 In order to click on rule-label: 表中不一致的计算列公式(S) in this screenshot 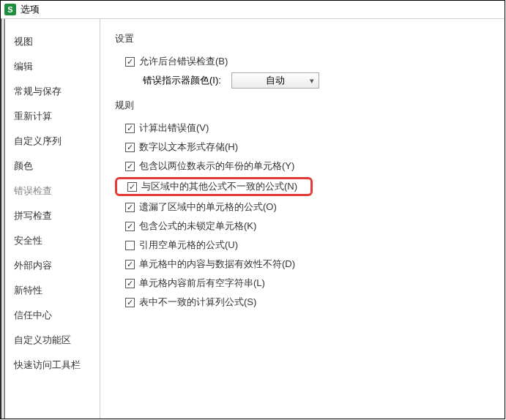, I will do `click(198, 302)`.